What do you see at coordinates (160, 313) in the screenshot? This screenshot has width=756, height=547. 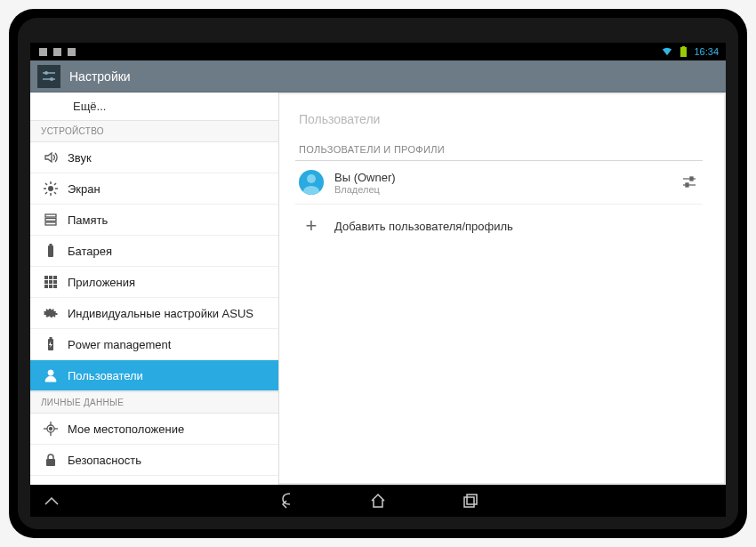 I see `sidebar-item-label: Индивидуальные настройки ASUS` at bounding box center [160, 313].